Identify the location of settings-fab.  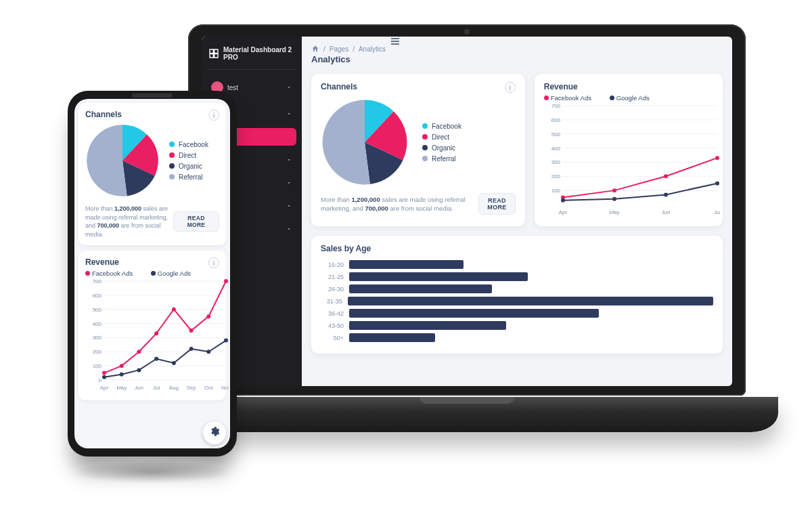
(215, 433).